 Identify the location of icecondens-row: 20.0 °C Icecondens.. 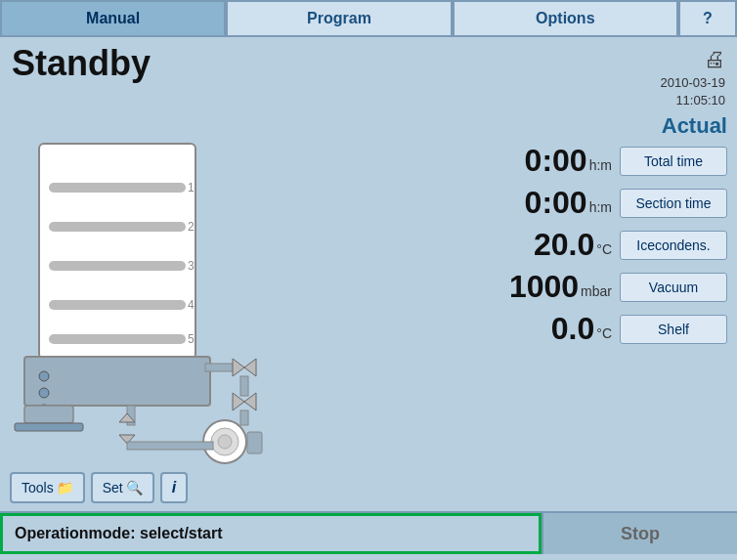
(510, 244).